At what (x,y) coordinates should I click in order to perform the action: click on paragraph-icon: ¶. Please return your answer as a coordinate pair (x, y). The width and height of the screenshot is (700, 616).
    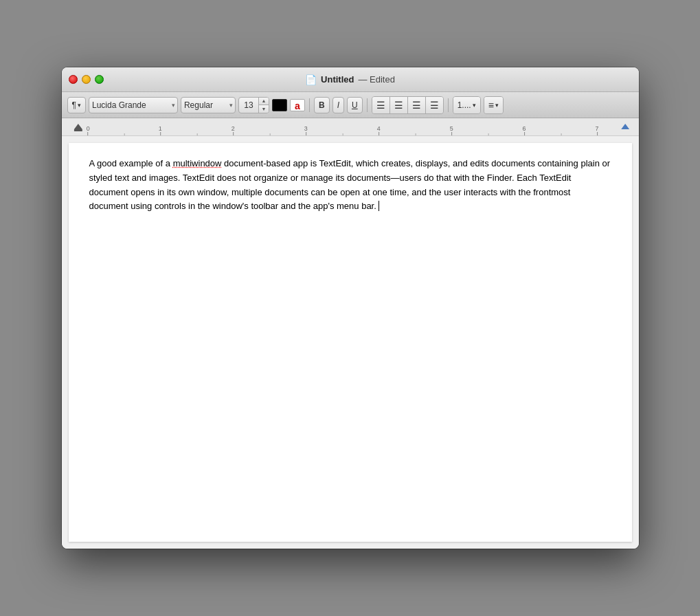
    Looking at the image, I should click on (74, 105).